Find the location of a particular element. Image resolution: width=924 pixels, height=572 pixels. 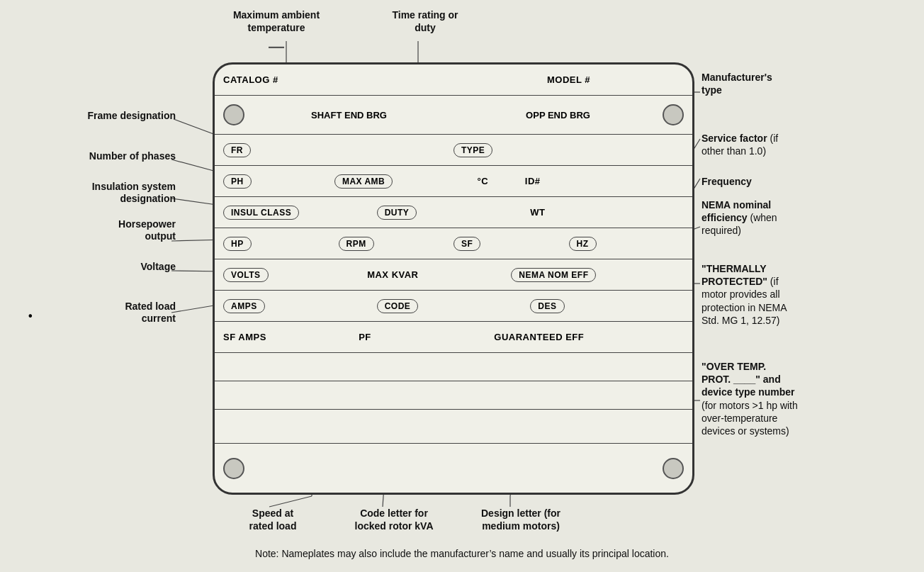

des-cell: DES is located at coordinates (607, 306).